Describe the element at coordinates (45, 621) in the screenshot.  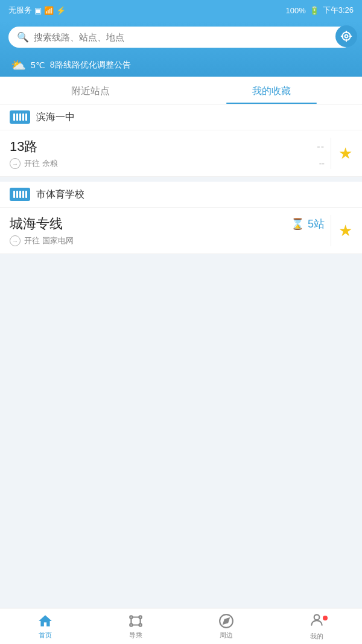
I see `home-icon` at that location.